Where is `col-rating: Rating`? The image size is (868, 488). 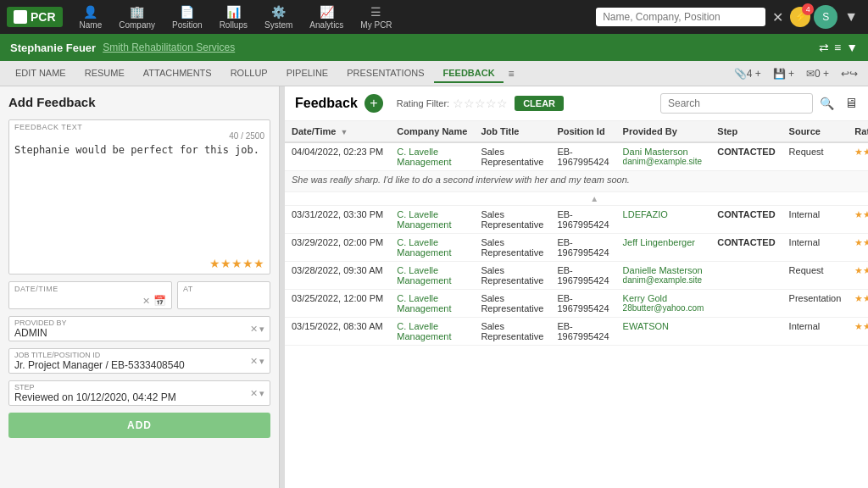 col-rating: Rating is located at coordinates (858, 132).